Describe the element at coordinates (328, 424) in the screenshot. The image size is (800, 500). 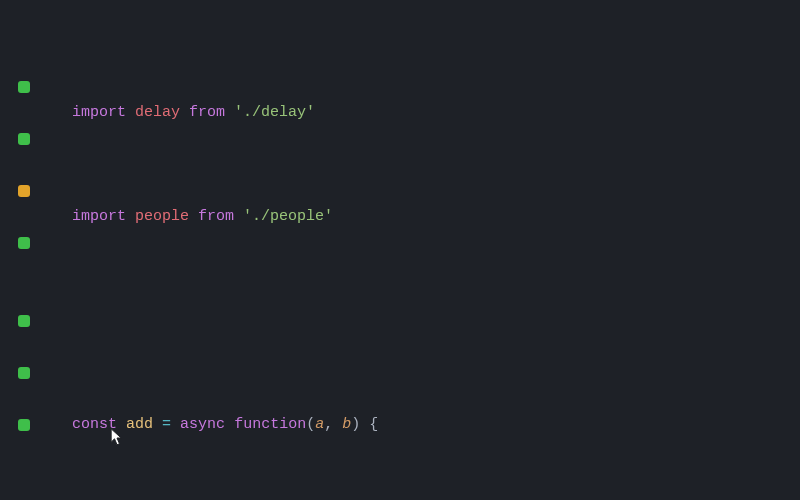
I see `comma: ,` at that location.